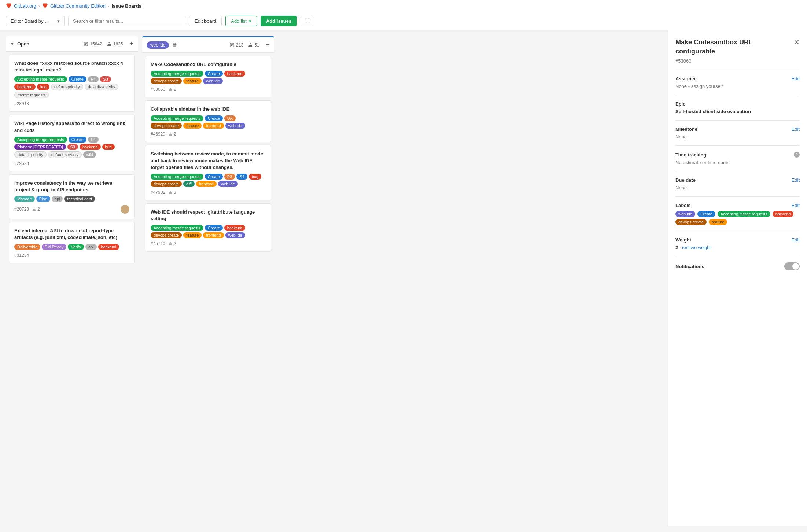 The image size is (807, 532). Describe the element at coordinates (76, 247) in the screenshot. I see `list-item: Verify` at that location.